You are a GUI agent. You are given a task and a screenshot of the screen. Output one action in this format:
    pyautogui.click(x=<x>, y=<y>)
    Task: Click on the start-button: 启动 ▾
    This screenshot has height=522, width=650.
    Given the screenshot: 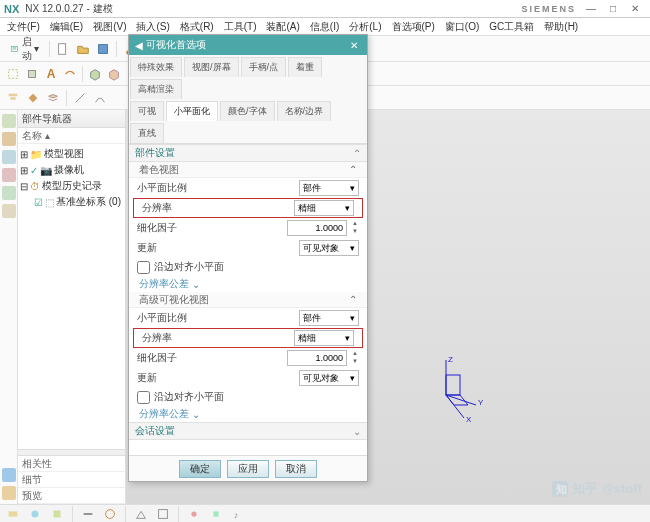 What is the action you would take?
    pyautogui.click(x=24, y=49)
    